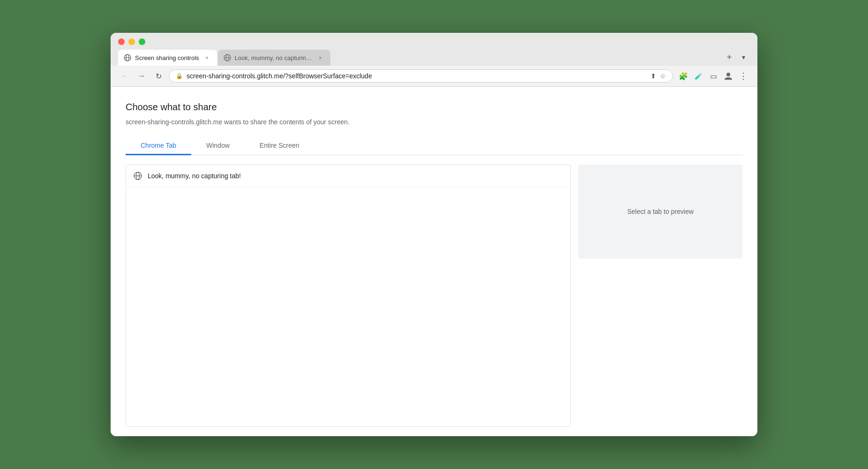  I want to click on tab-item-globe-icon, so click(138, 176).